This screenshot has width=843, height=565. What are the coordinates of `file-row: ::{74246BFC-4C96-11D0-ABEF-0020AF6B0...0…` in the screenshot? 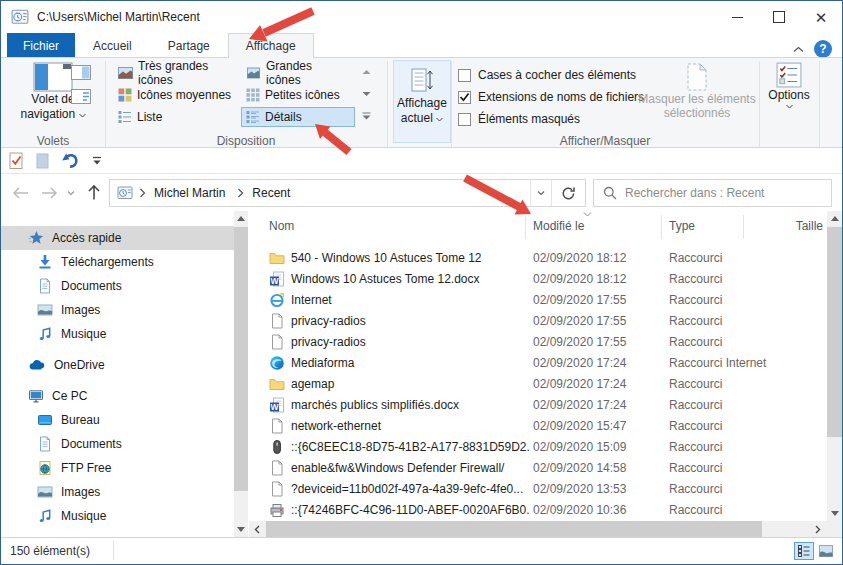 It's located at (538, 510).